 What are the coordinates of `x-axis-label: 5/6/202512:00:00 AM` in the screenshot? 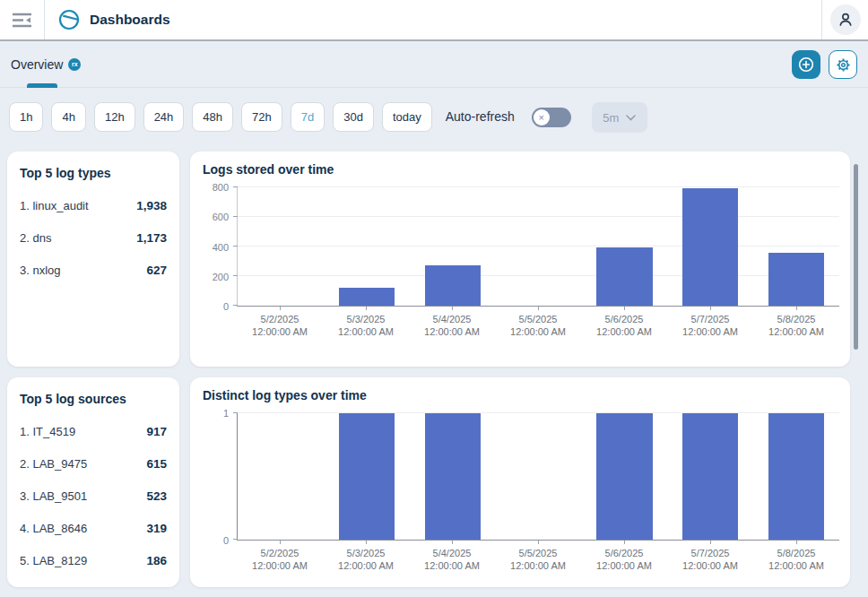 It's located at (624, 324).